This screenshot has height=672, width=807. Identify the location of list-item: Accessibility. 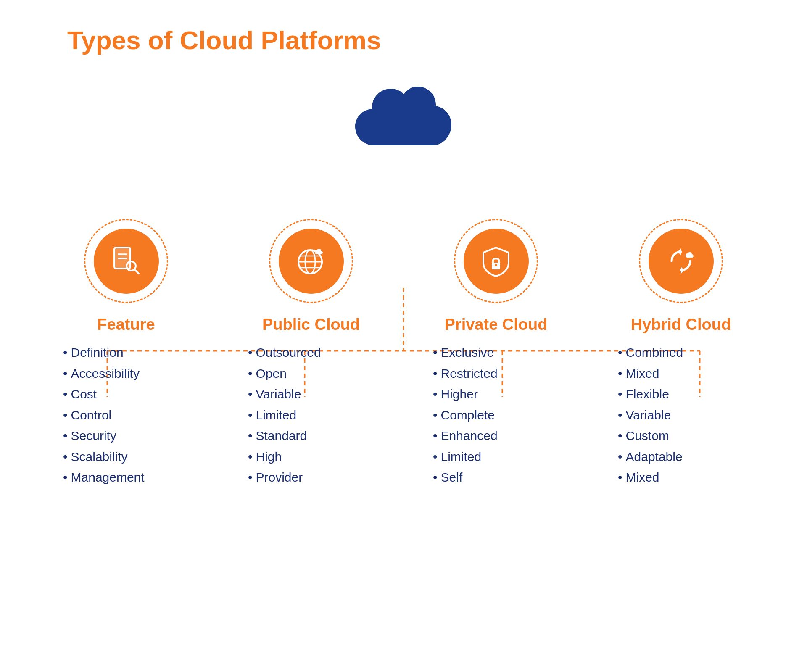
(126, 374).